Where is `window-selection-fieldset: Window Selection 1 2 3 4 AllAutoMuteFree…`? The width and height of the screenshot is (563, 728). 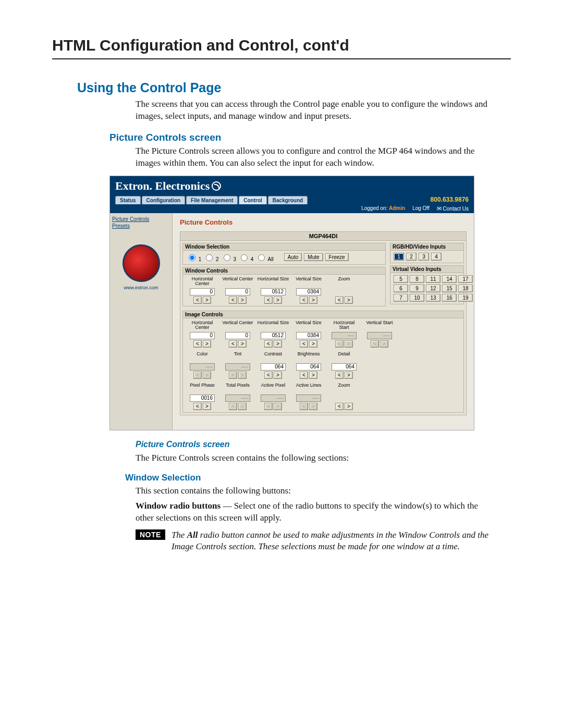
window-selection-fieldset: Window Selection 1 2 3 4 AllAutoMuteFree… is located at coordinates (284, 254).